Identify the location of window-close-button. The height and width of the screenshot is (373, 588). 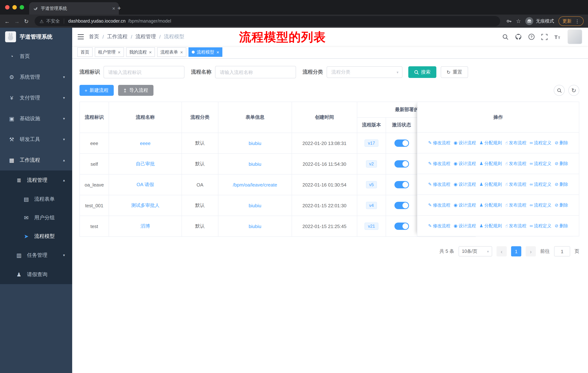
(7, 7).